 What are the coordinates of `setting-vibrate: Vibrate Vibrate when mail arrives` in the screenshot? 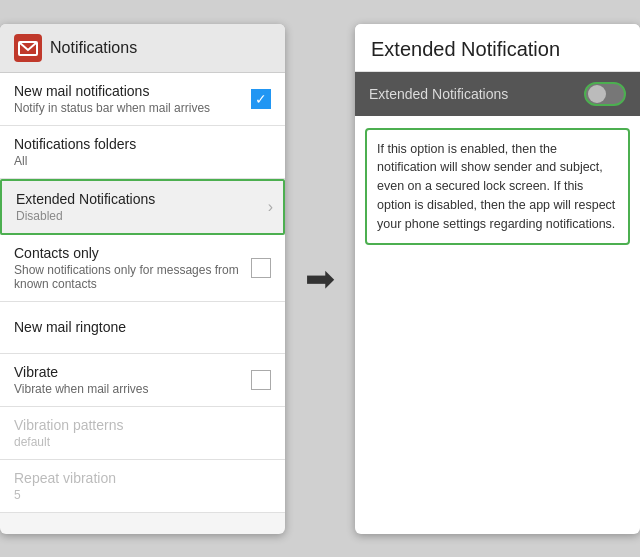 It's located at (142, 380).